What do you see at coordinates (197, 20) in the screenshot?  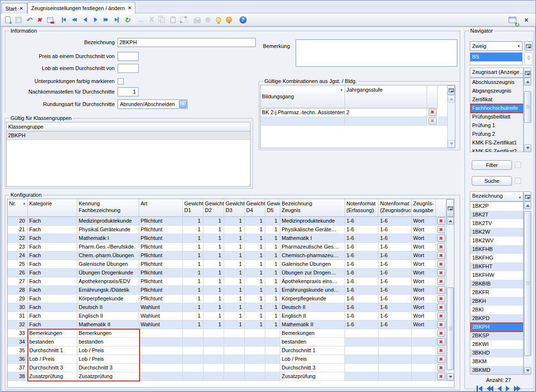 I see `print-icon` at bounding box center [197, 20].